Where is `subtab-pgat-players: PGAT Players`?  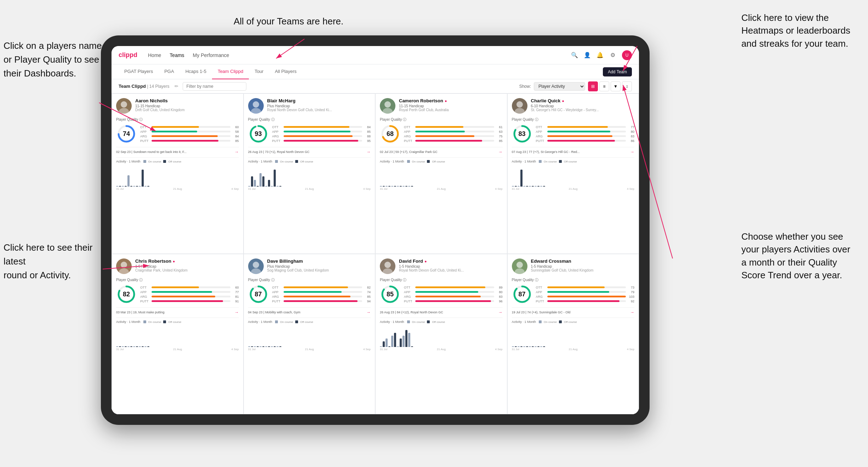 subtab-pgat-players: PGAT Players is located at coordinates (139, 72).